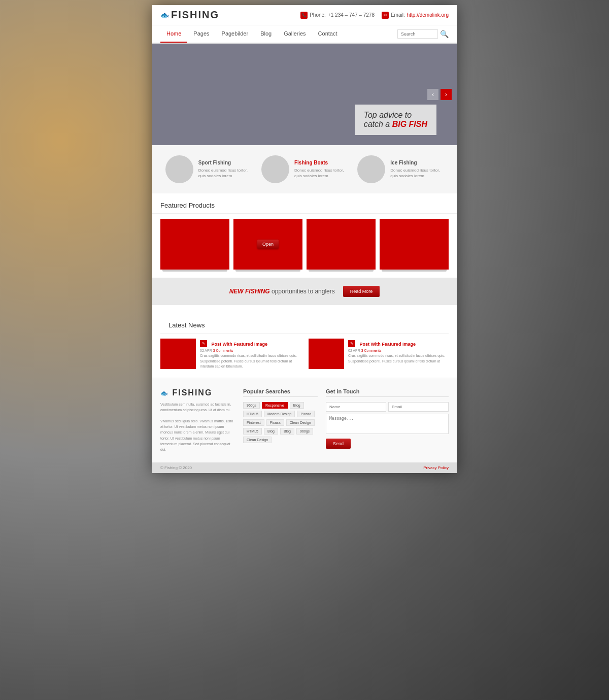 The width and height of the screenshot is (609, 700). What do you see at coordinates (279, 414) in the screenshot?
I see `tag-modern-design: Modern Design` at bounding box center [279, 414].